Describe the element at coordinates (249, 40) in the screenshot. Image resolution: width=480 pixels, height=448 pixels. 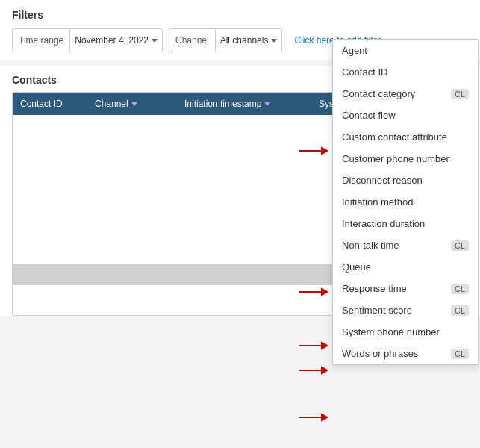
I see `channel-value: All channels` at that location.